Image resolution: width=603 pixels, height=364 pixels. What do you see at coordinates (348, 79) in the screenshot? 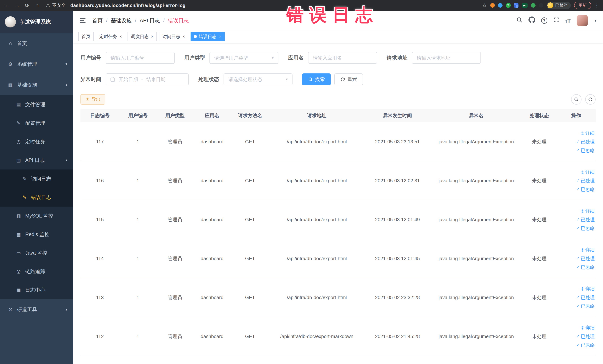
I see `reset-button: 重置` at bounding box center [348, 79].